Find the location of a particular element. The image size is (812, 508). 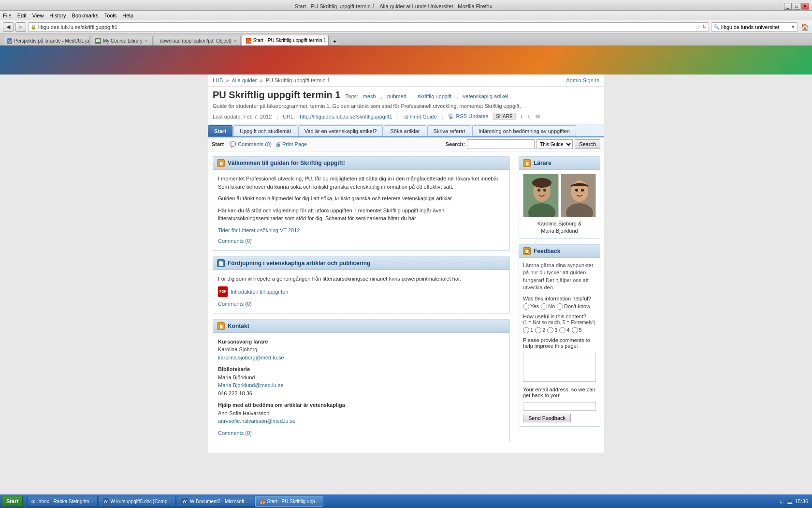

rss-updates-link: 📡 RSS Updates is located at coordinates (468, 116).